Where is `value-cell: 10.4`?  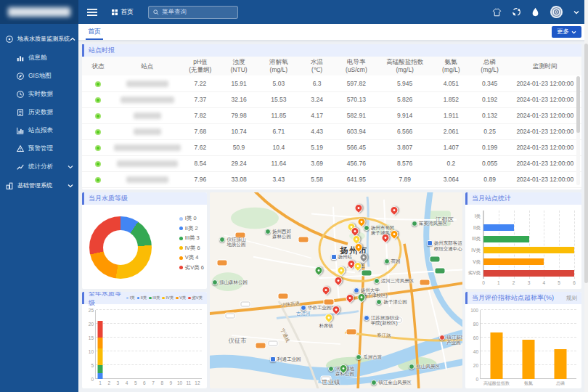 value-cell: 10.4 is located at coordinates (279, 147).